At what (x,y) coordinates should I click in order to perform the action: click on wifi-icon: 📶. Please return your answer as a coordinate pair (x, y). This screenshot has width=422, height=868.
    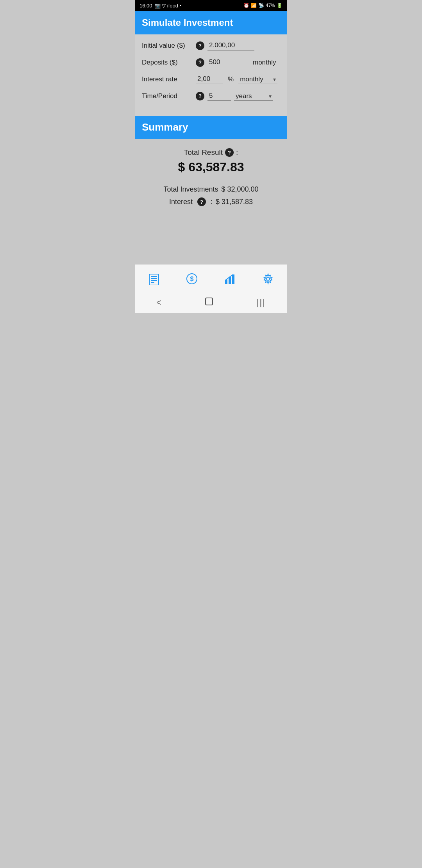
    Looking at the image, I should click on (254, 5).